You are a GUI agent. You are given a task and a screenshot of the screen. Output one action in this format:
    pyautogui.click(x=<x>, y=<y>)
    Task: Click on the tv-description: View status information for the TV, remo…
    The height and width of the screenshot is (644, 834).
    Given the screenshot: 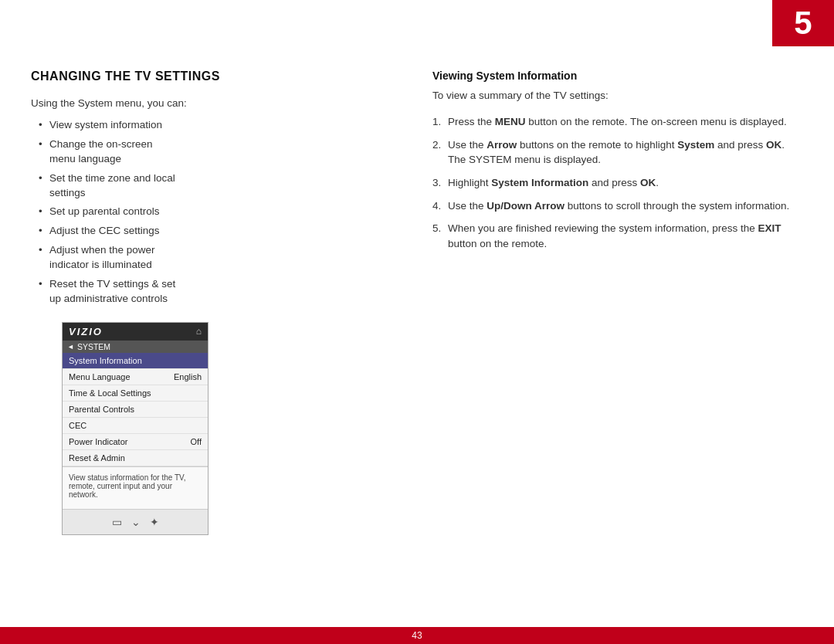 What is the action you would take?
    pyautogui.click(x=135, y=488)
    